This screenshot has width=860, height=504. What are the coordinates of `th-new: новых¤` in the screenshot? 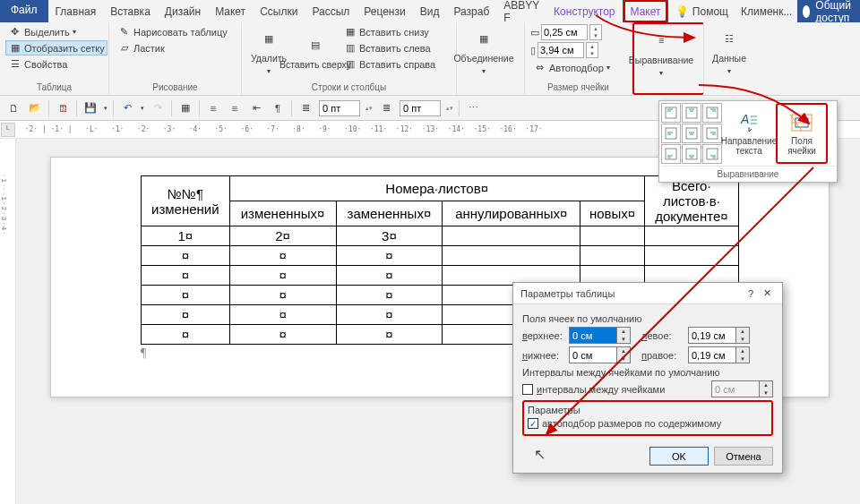 It's located at (613, 214).